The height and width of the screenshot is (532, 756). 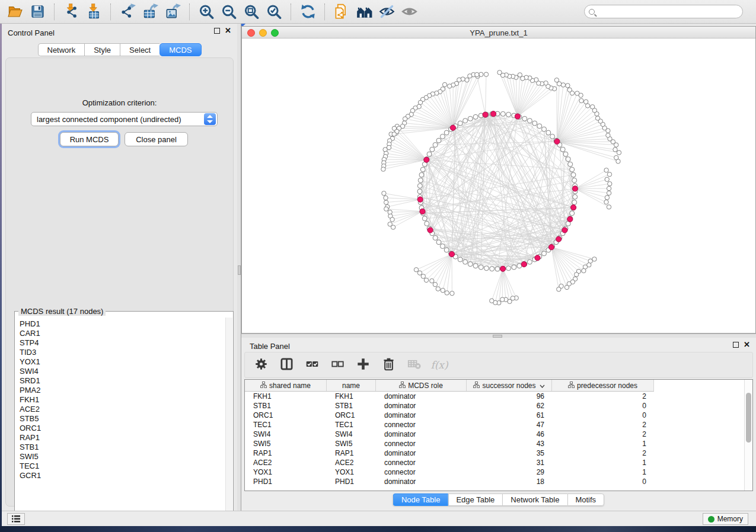 What do you see at coordinates (94, 12) in the screenshot?
I see `import-table-button` at bounding box center [94, 12].